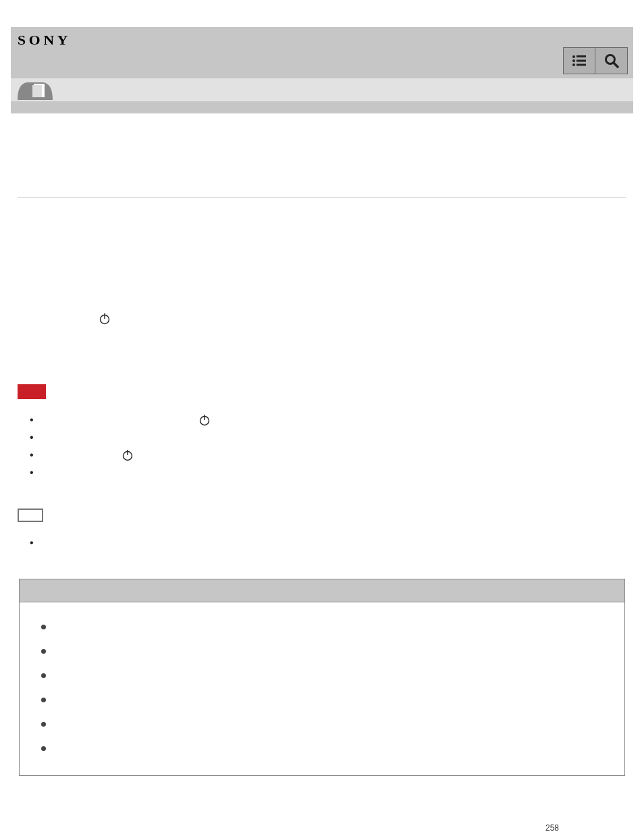  What do you see at coordinates (322, 543) in the screenshot?
I see `note-item` at bounding box center [322, 543].